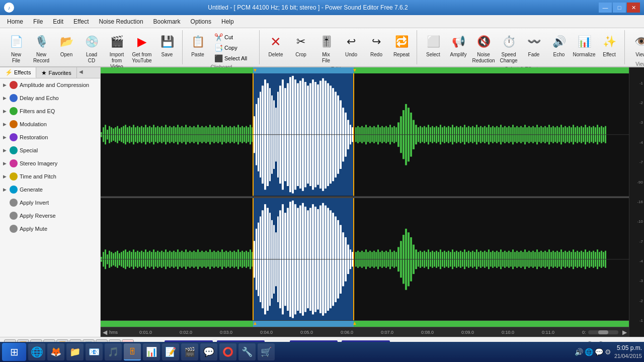  Describe the element at coordinates (5, 176) in the screenshot. I see `time-chevron: ▶` at that location.